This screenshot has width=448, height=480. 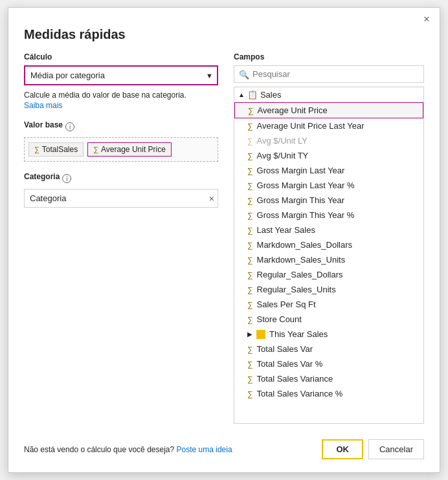 I want to click on tree-item: ∑Total Sales Variance, so click(x=329, y=379).